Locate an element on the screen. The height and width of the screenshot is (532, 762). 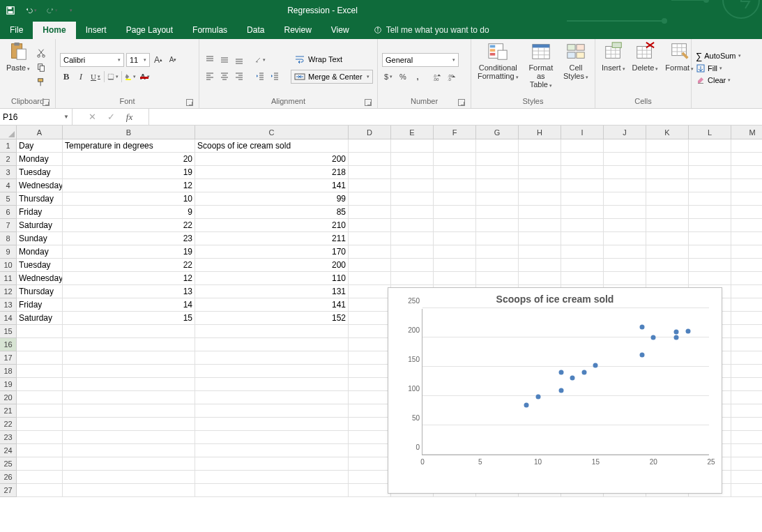
row-header-3: 3 is located at coordinates (8, 173).